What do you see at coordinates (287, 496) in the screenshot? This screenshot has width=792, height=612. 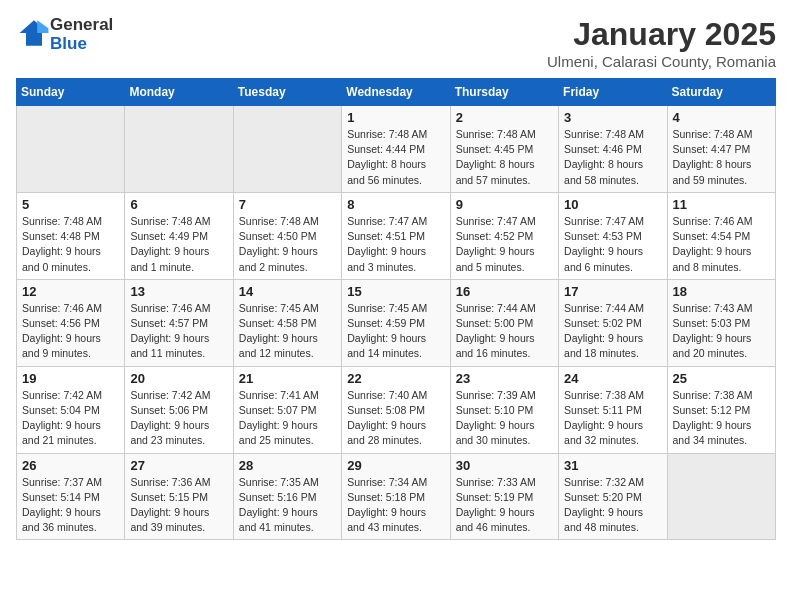 I see `calendar-day-cell: 28Sunrise: 7:35 AM Sunset: 5:16 PM Dayli…` at bounding box center [287, 496].